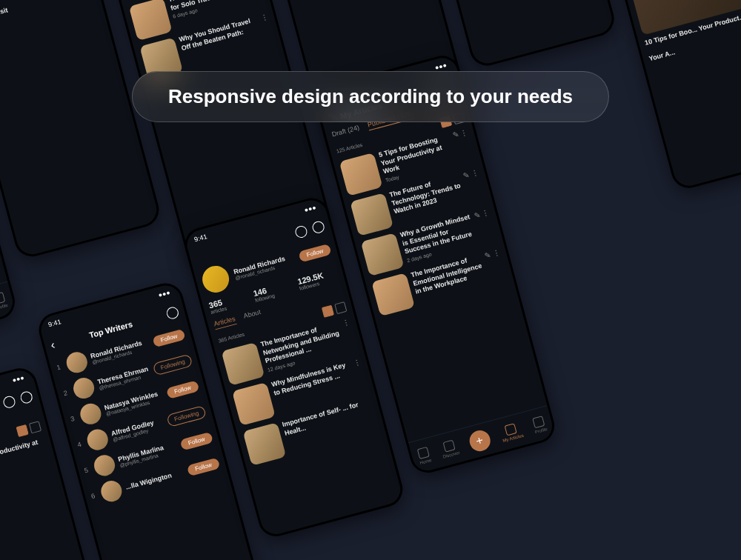 The height and width of the screenshot is (560, 741). Describe the element at coordinates (216, 279) in the screenshot. I see `avatar` at that location.